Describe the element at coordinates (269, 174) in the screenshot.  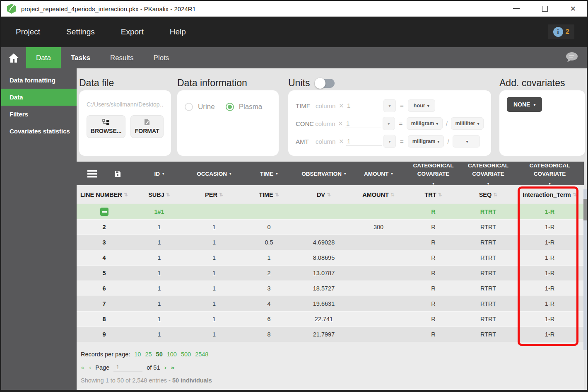
I see `column-type-header: TIME▾` at that location.